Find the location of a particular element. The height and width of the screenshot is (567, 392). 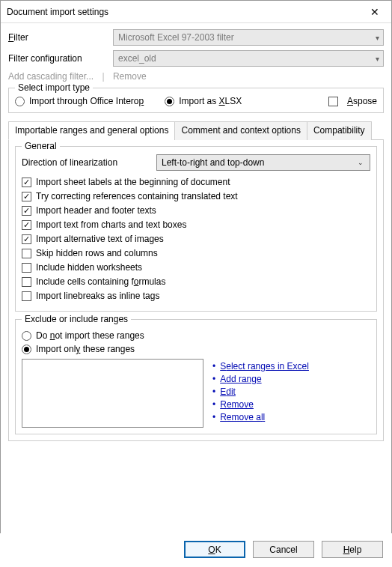

select-ranges-link: Select ranges in Excel is located at coordinates (265, 366).